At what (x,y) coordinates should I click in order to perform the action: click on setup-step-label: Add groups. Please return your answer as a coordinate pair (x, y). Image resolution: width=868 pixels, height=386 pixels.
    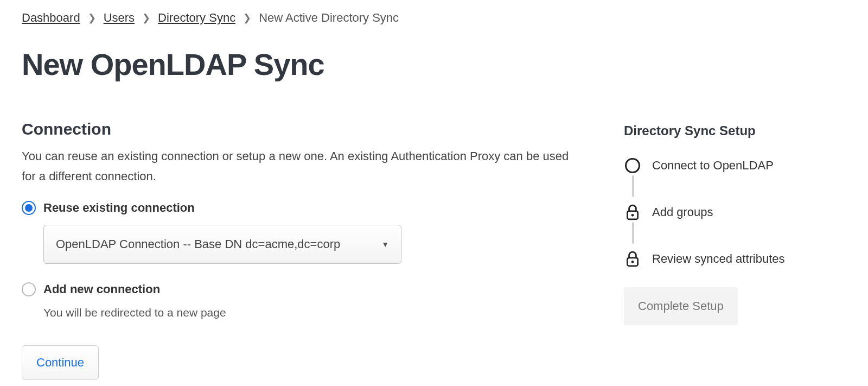
    Looking at the image, I should click on (682, 212).